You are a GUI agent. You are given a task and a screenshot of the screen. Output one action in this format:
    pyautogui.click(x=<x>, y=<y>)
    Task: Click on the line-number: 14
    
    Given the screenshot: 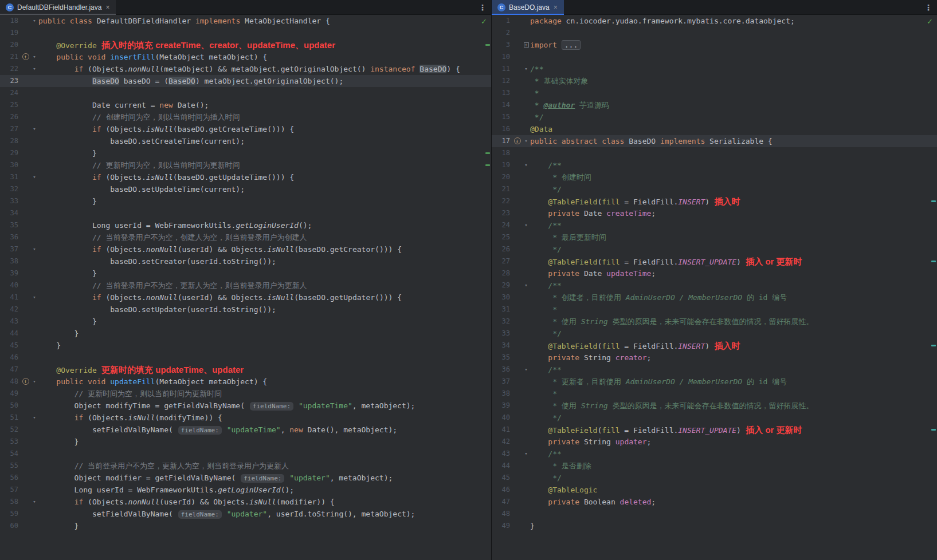 What is the action you would take?
    pyautogui.click(x=502, y=105)
    